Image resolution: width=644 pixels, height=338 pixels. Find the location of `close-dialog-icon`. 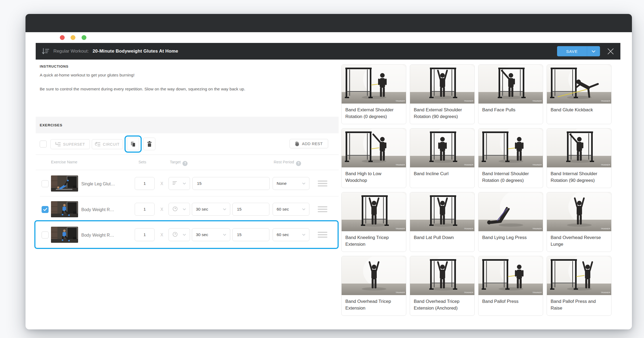

close-dialog-icon is located at coordinates (610, 51).